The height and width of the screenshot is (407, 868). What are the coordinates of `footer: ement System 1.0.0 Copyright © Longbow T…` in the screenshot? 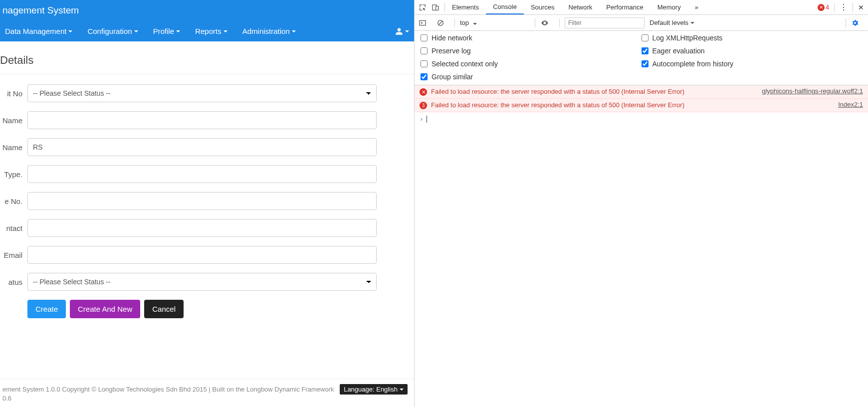 It's located at (207, 393).